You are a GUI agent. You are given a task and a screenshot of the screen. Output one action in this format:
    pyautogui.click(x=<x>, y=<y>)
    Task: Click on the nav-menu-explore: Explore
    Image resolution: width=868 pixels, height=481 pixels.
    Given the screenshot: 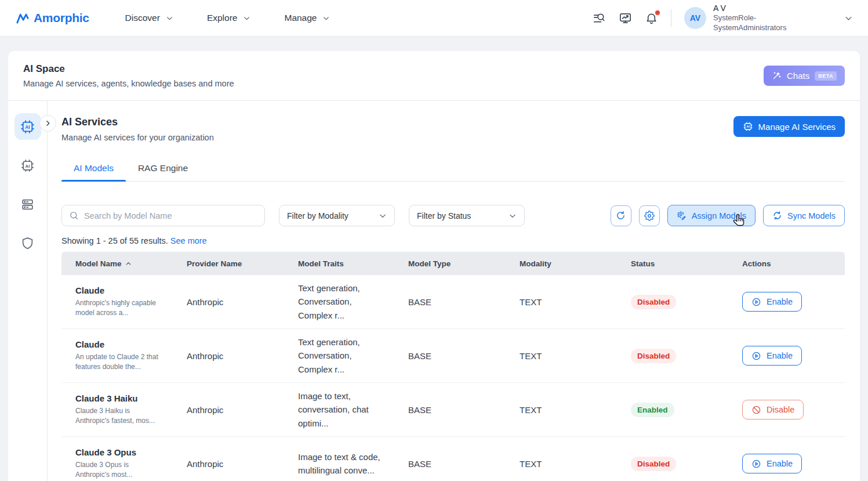 What is the action you would take?
    pyautogui.click(x=229, y=18)
    